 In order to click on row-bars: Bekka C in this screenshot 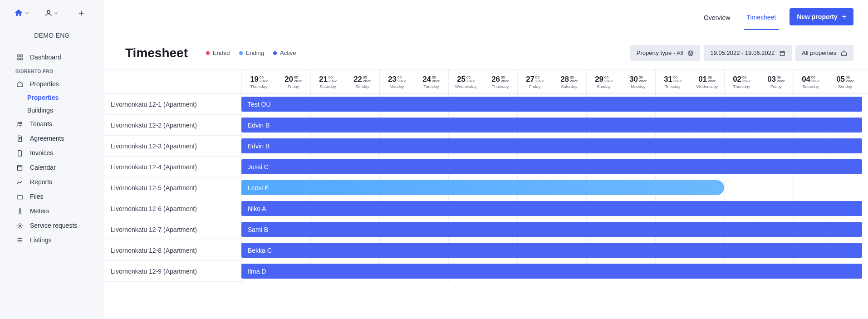, I will do `click(554, 250)`.